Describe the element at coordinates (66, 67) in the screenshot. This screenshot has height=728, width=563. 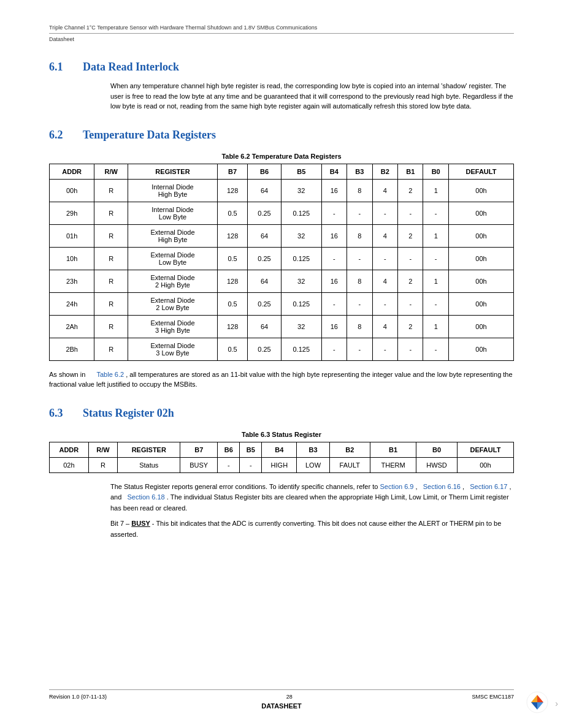
I see `section-61-number: 6.1` at that location.